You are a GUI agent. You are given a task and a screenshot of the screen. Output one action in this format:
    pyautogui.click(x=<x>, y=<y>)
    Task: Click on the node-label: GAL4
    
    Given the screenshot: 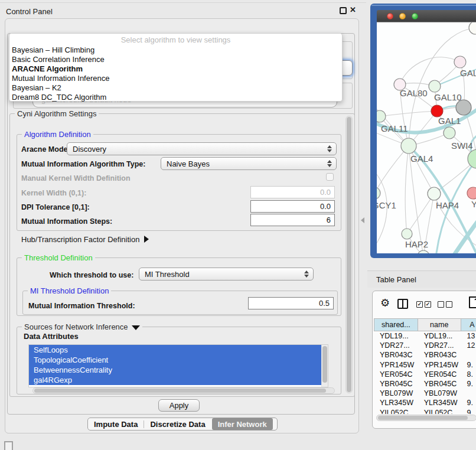 What is the action you would take?
    pyautogui.click(x=422, y=158)
    